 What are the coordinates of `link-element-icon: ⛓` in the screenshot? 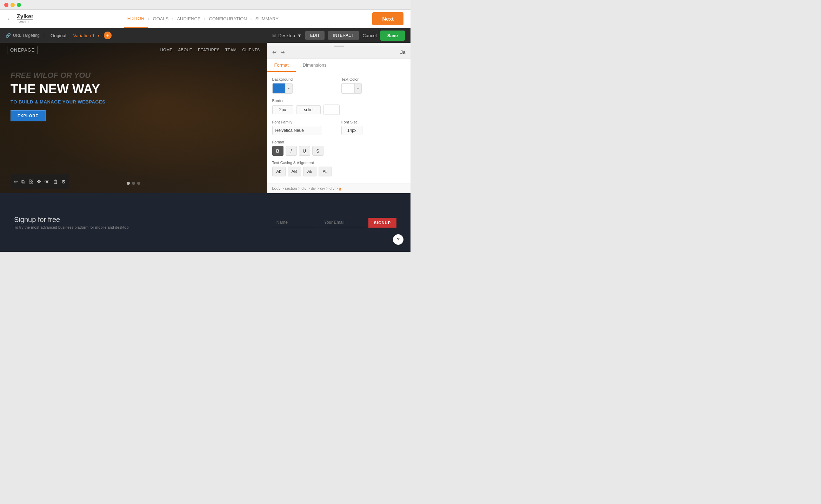 It's located at (31, 182).